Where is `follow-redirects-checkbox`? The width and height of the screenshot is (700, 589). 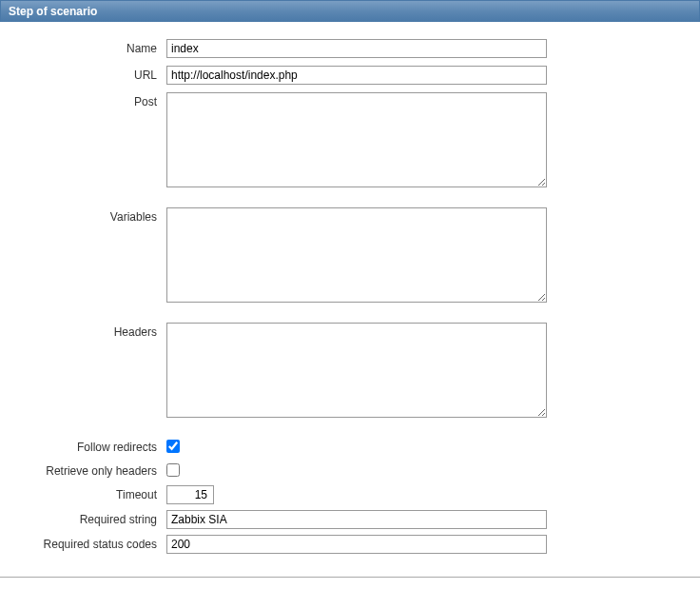 follow-redirects-checkbox is located at coordinates (173, 446).